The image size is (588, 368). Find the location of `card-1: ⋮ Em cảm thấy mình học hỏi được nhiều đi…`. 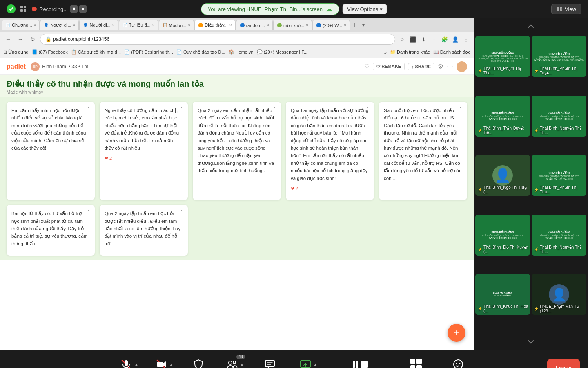

card-1: ⋮ Em cảm thấy mình học hỏi được nhiều đi… is located at coordinates (51, 151).